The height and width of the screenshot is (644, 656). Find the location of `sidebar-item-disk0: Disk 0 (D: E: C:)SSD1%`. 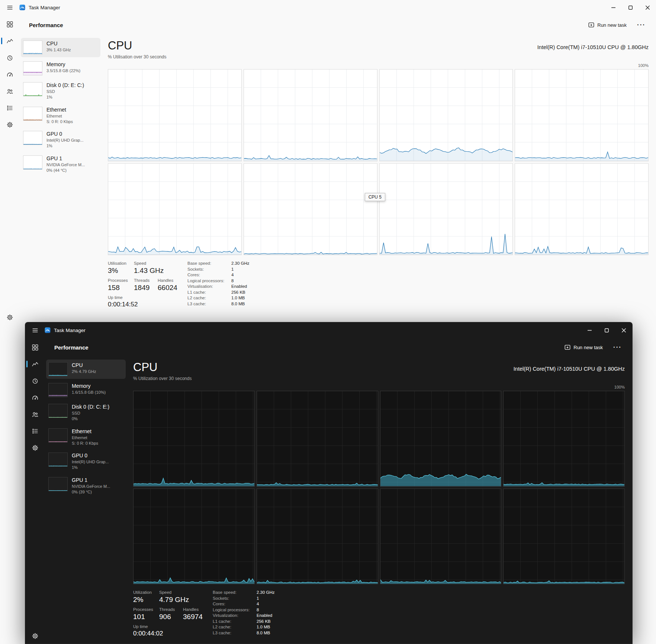

sidebar-item-disk0: Disk 0 (D: E: C:)SSD1% is located at coordinates (61, 91).